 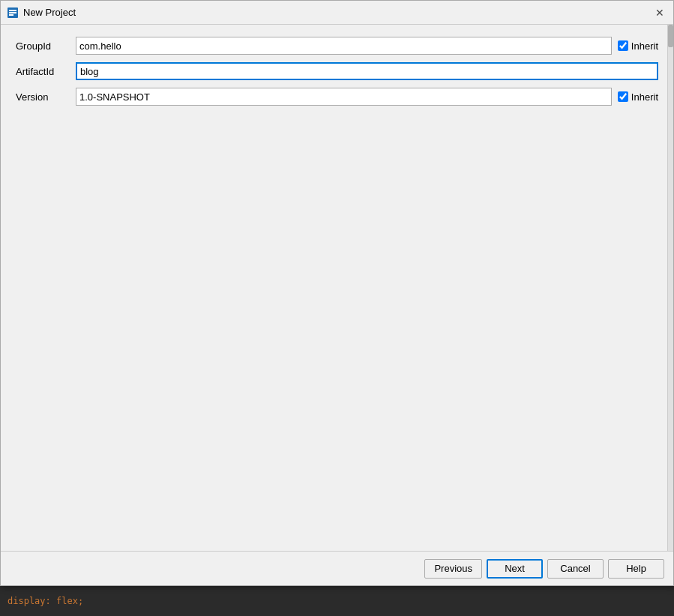 I want to click on title-bar: New Project ✕, so click(x=337, y=13).